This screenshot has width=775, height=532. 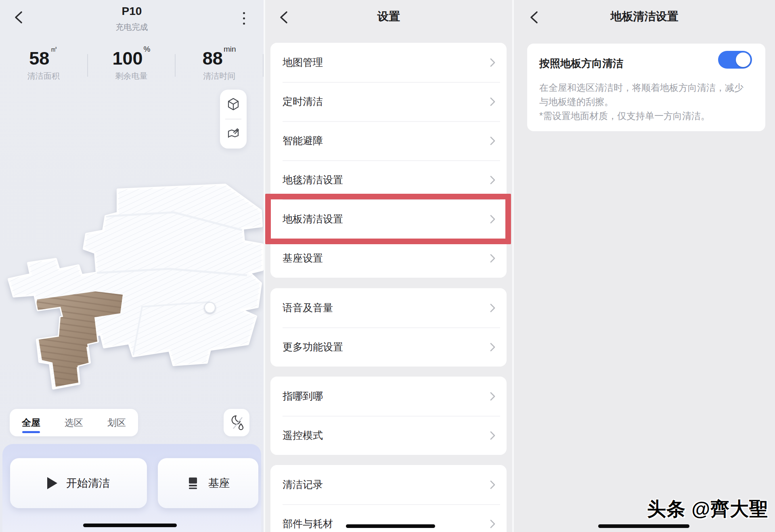 What do you see at coordinates (132, 65) in the screenshot?
I see `cleaning-stats: 58㎡ 清洁面积 100% 剩余电量 88min 清洁时间` at bounding box center [132, 65].